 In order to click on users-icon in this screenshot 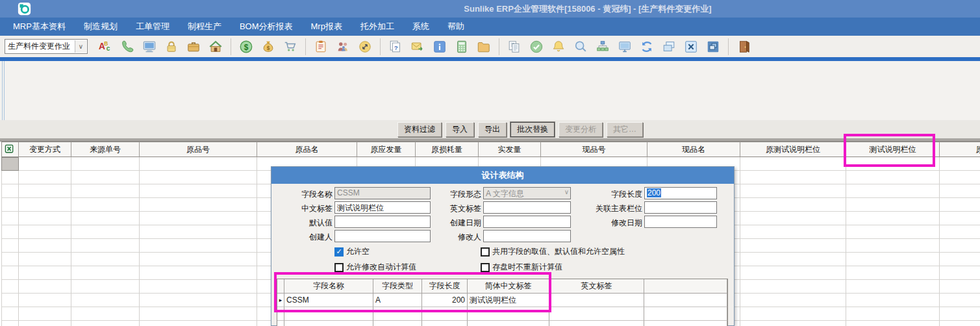, I will do `click(343, 47)`.